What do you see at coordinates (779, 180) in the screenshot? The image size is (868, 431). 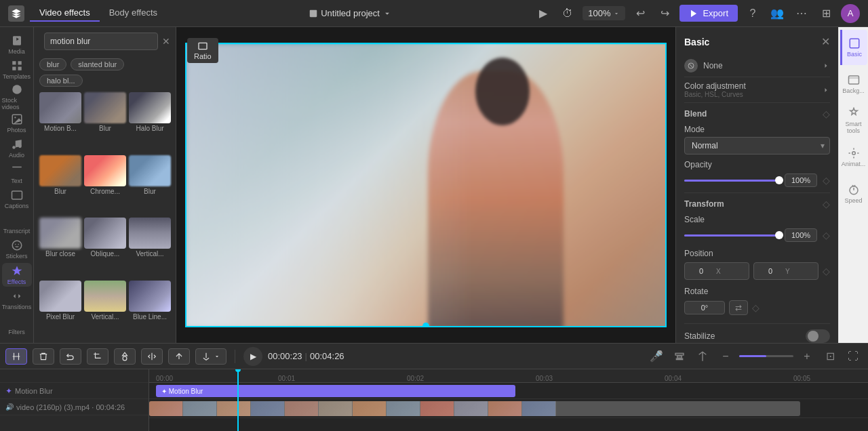 I see `opacity-slider-thumb` at bounding box center [779, 180].